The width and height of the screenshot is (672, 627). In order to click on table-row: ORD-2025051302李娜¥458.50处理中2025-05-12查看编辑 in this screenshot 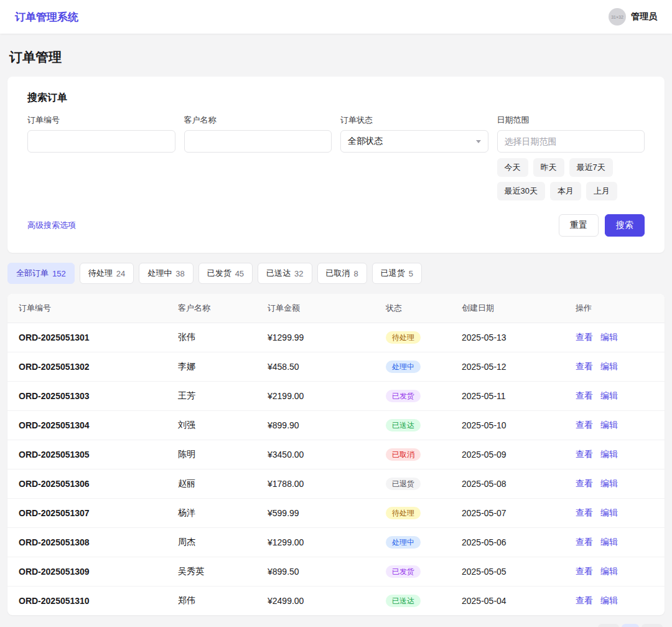, I will do `click(336, 367)`.